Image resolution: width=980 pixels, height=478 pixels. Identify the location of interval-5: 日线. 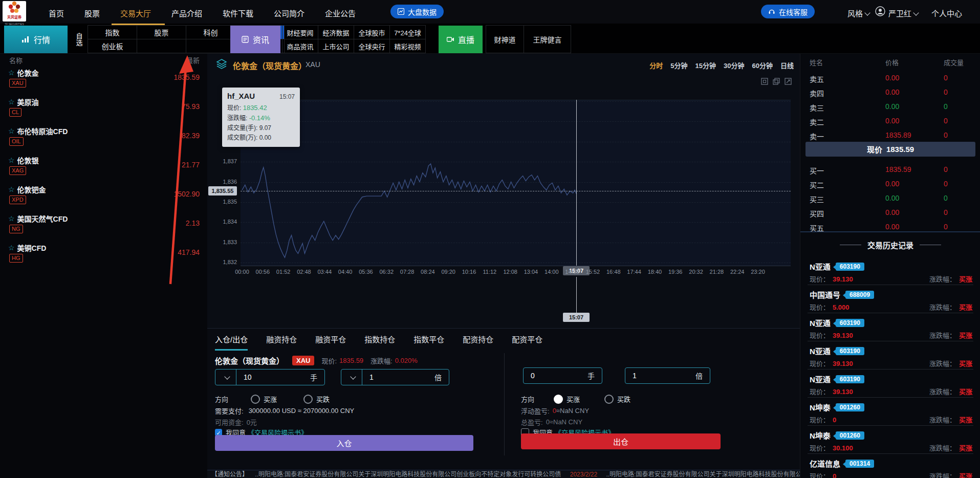
(787, 66).